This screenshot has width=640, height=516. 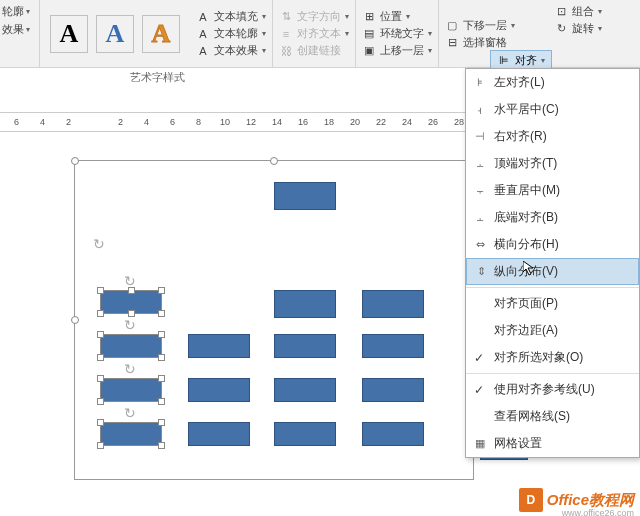 I want to click on align-selected-item: ✓对齐所选对象(O), so click(x=552, y=358).